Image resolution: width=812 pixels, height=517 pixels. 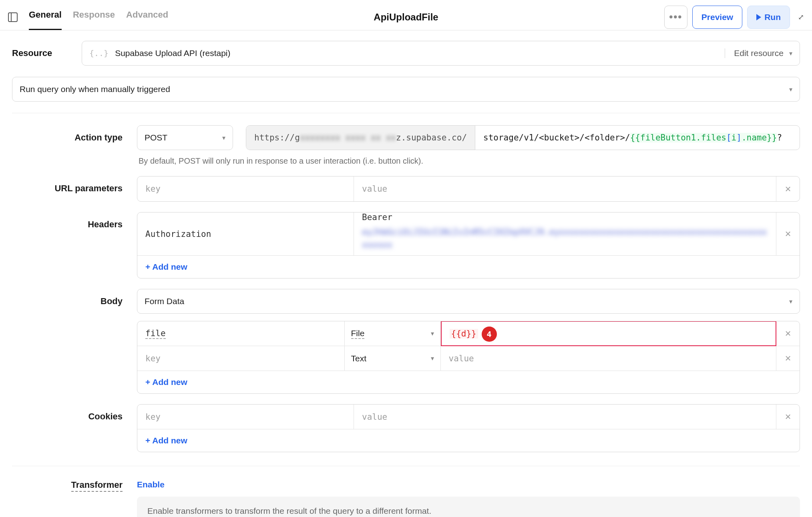 I want to click on trigger-label: Run query only when manually triggered, so click(x=95, y=89).